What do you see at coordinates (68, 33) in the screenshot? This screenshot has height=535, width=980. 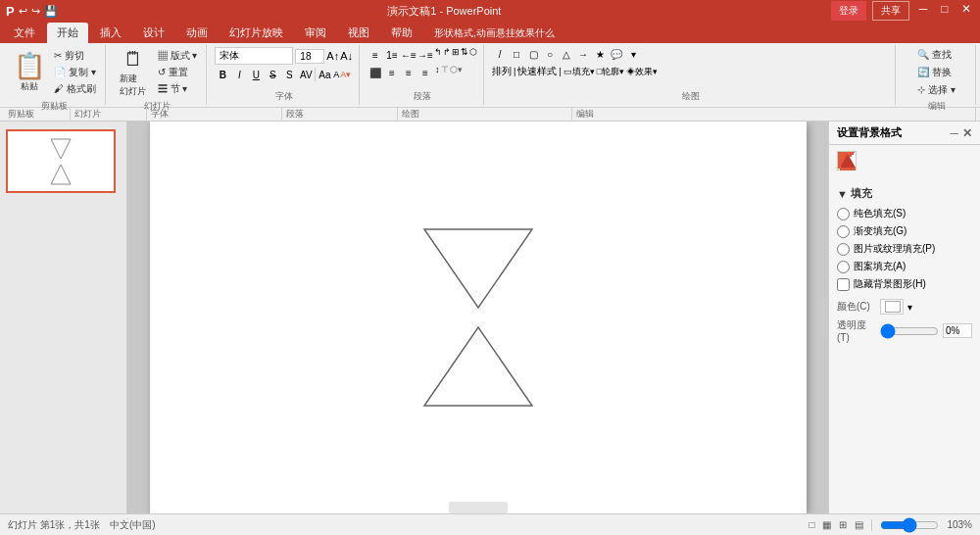 I see `tab-home: 开始` at bounding box center [68, 33].